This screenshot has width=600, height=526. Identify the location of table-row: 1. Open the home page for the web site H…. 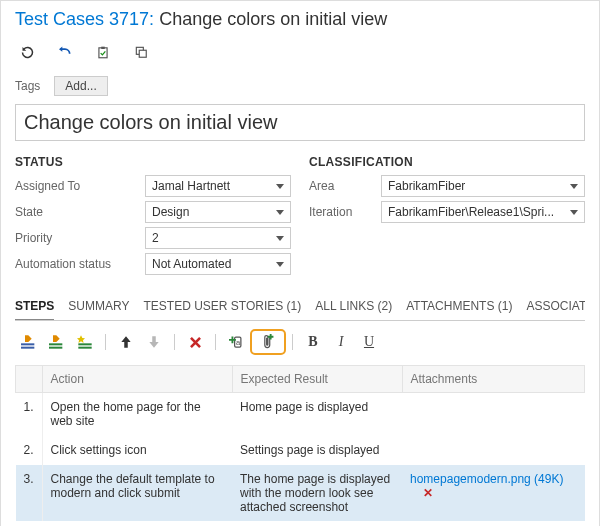
(300, 414).